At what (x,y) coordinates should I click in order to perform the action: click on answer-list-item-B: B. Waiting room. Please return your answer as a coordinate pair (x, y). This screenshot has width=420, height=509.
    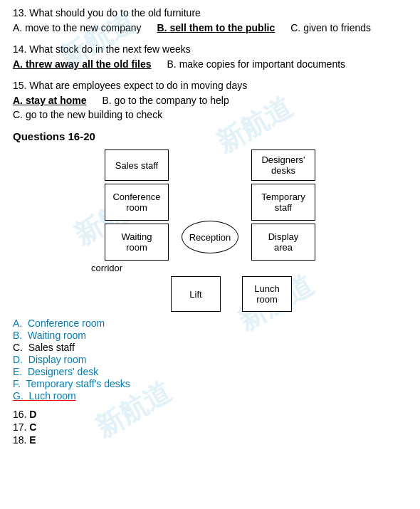
    Looking at the image, I should click on (210, 335).